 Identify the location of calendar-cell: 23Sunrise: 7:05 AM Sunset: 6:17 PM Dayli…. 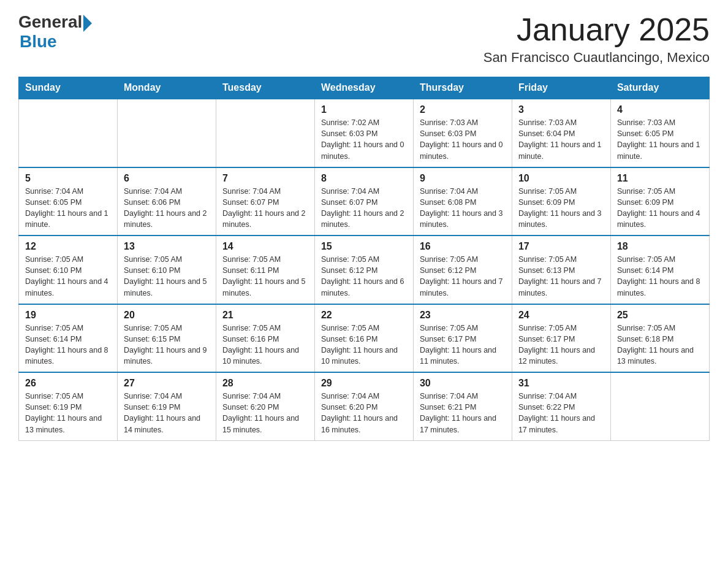
(462, 339).